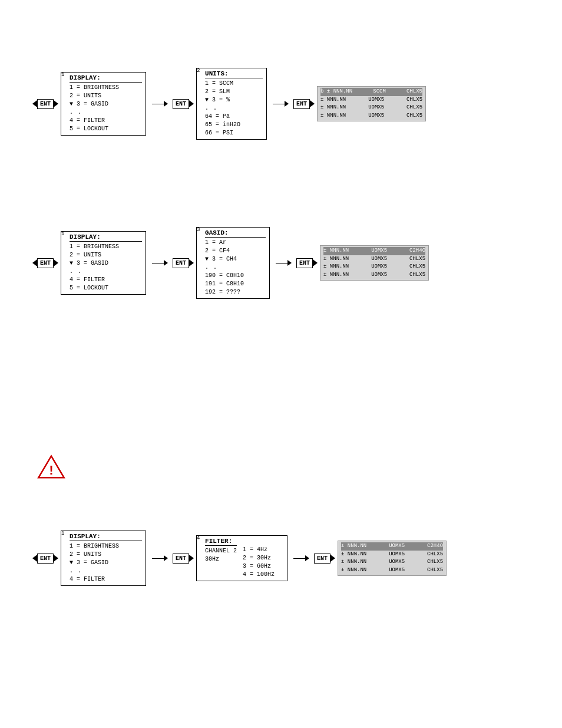 This screenshot has height=728, width=562. What do you see at coordinates (353, 571) in the screenshot?
I see `dp-left-s3-4: ± NNN.NN` at bounding box center [353, 571].